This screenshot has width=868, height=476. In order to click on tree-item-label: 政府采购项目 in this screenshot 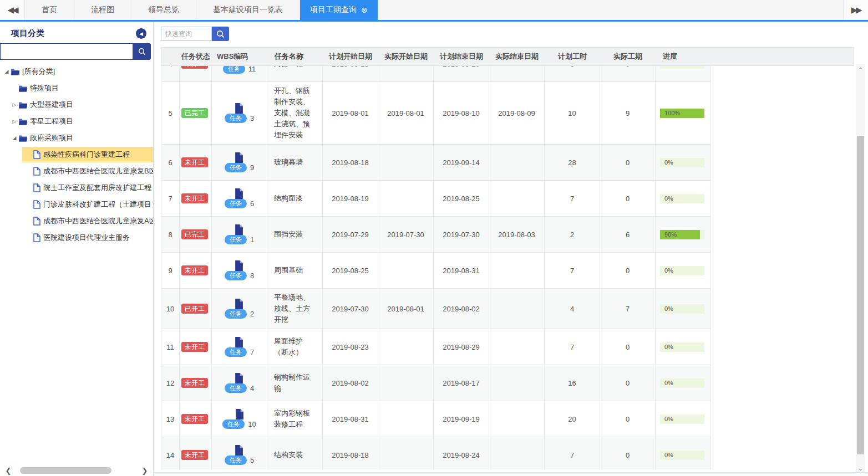, I will do `click(52, 138)`.